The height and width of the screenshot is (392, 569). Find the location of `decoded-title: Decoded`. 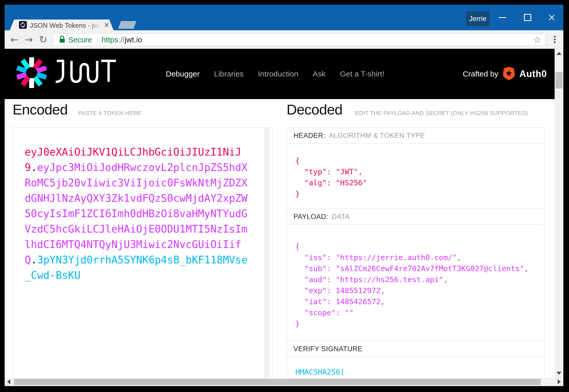

decoded-title: Decoded is located at coordinates (315, 109).